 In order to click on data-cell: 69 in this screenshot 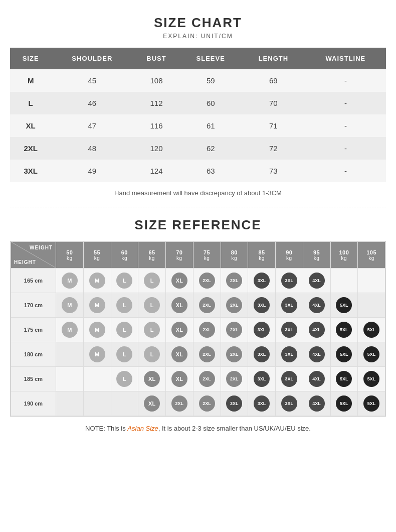, I will do `click(274, 80)`.